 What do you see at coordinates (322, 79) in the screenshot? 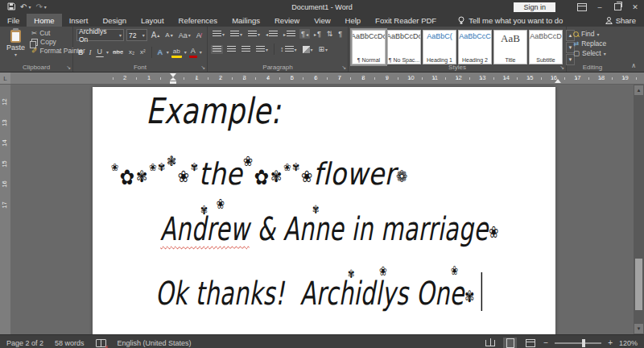
I see `horizontal-ruler: L 2112345678910111213141516171819` at bounding box center [322, 79].